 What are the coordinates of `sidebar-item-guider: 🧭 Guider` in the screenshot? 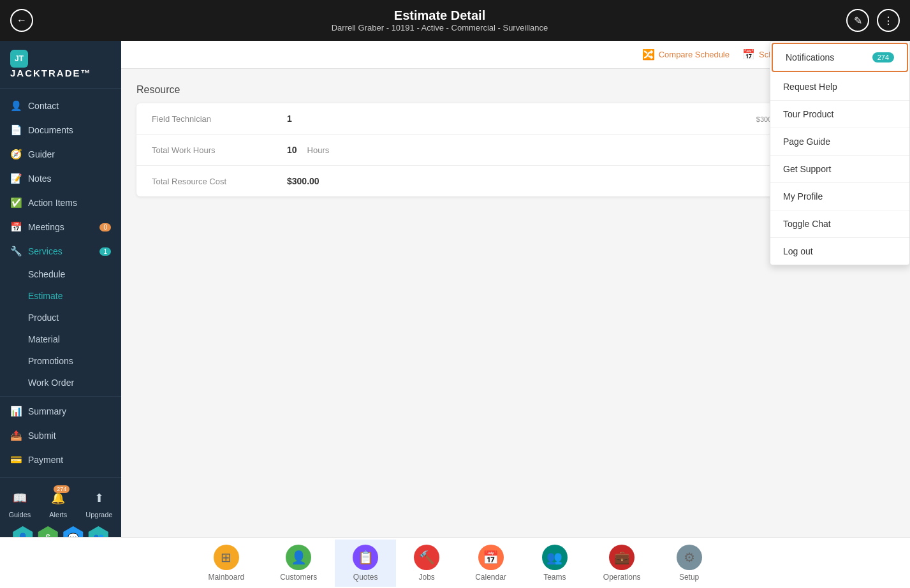 It's located at (61, 154).